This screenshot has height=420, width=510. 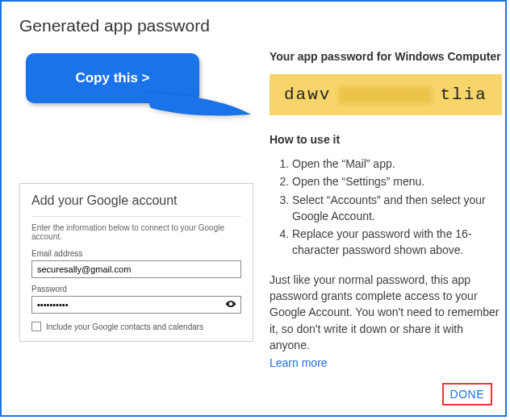 What do you see at coordinates (136, 94) in the screenshot?
I see `annotation-wrap: Copy this >` at bounding box center [136, 94].